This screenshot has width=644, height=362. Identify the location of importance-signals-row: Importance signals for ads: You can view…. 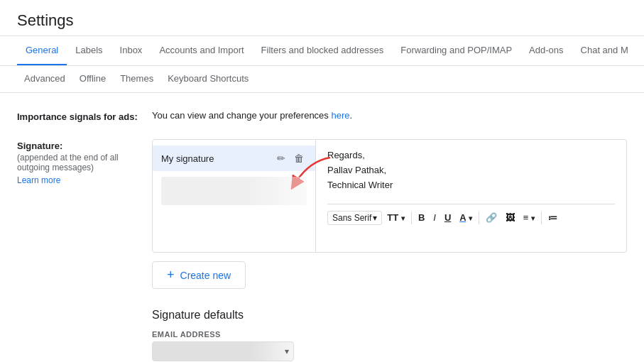
(322, 116).